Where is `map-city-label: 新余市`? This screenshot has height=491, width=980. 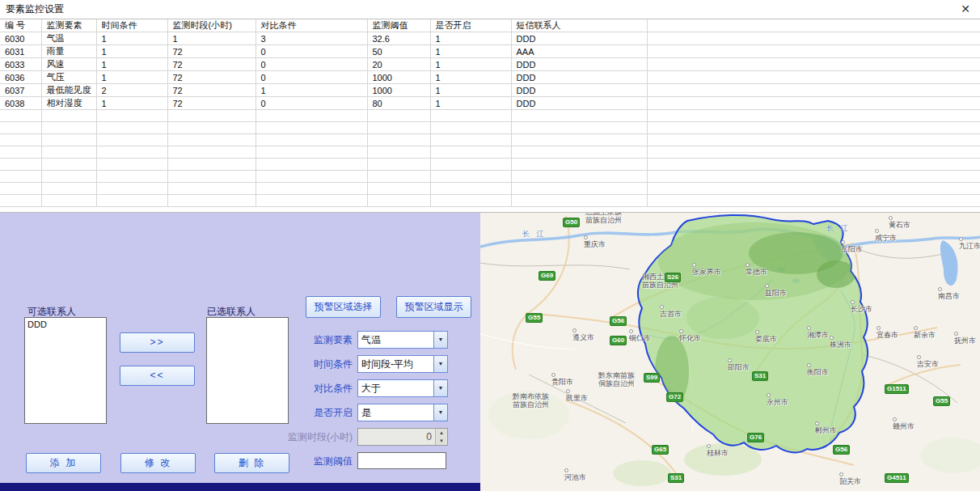
map-city-label: 新余市 is located at coordinates (925, 331).